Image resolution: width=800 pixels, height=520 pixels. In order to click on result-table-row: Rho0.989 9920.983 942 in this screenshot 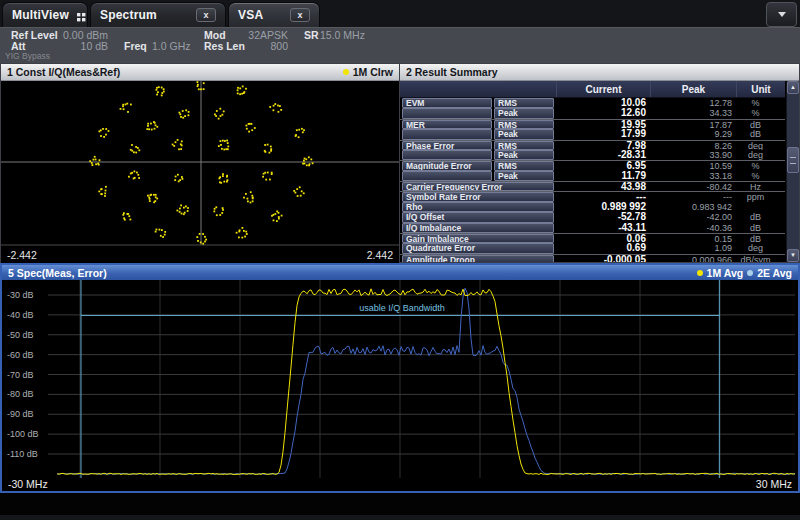, I will do `click(592, 207)`.